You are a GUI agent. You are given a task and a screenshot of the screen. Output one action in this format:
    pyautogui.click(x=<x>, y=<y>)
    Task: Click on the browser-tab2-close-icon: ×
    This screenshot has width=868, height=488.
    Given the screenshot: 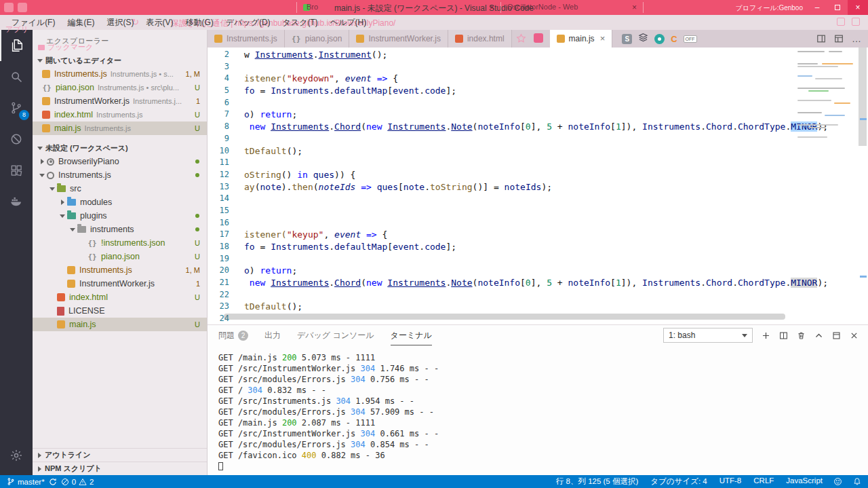 What is the action you would take?
    pyautogui.click(x=635, y=7)
    